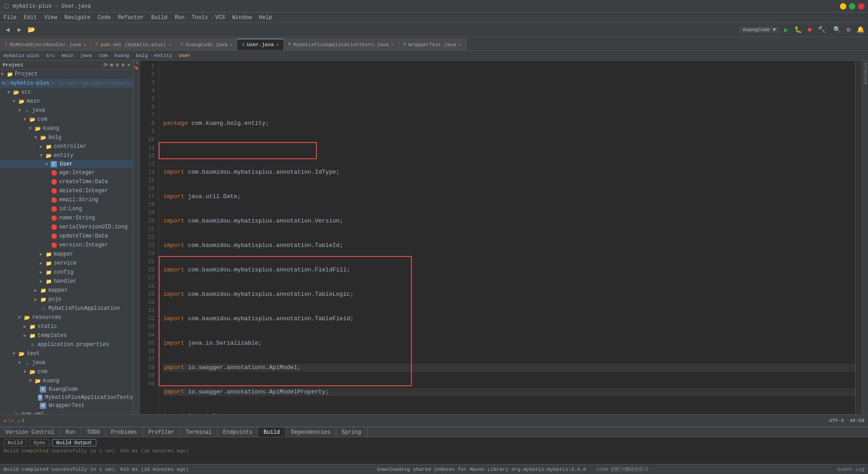 This screenshot has width=868, height=474. I want to click on menu-item-edit: Edit, so click(31, 18).